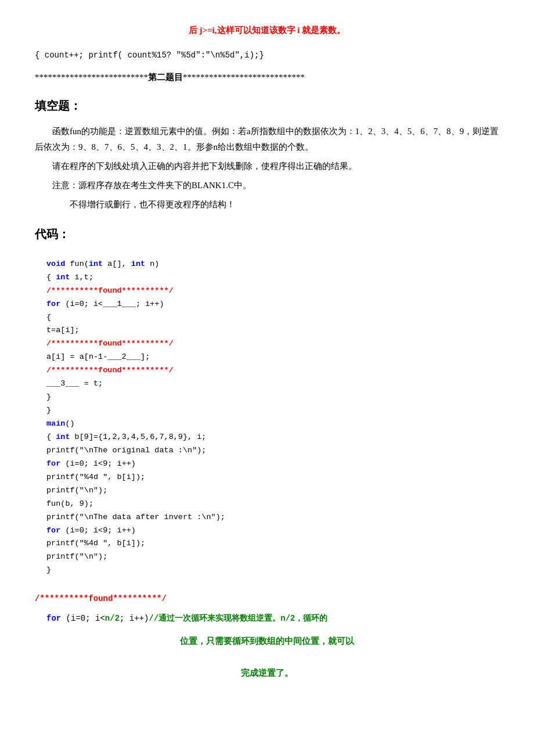 Image resolution: width=534 pixels, height=756 pixels. Describe the element at coordinates (267, 424) in the screenshot. I see `code-row-10: main()` at that location.